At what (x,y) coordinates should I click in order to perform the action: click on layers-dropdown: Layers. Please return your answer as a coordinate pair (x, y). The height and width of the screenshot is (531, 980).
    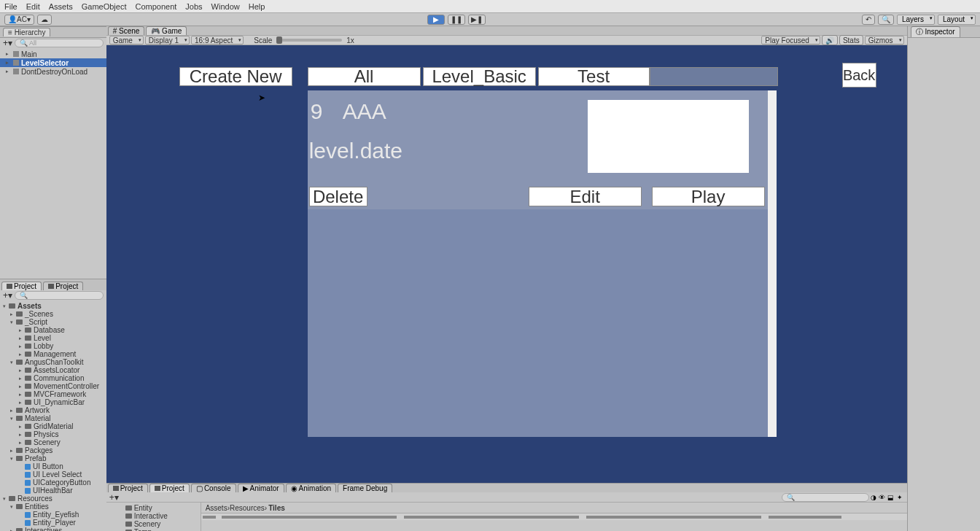
    Looking at the image, I should click on (916, 20).